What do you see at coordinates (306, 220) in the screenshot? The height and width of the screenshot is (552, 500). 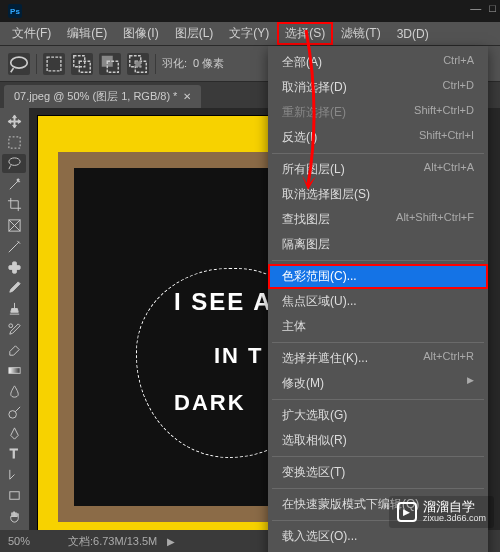 I see `menu-item-label: 查找图层` at bounding box center [306, 220].